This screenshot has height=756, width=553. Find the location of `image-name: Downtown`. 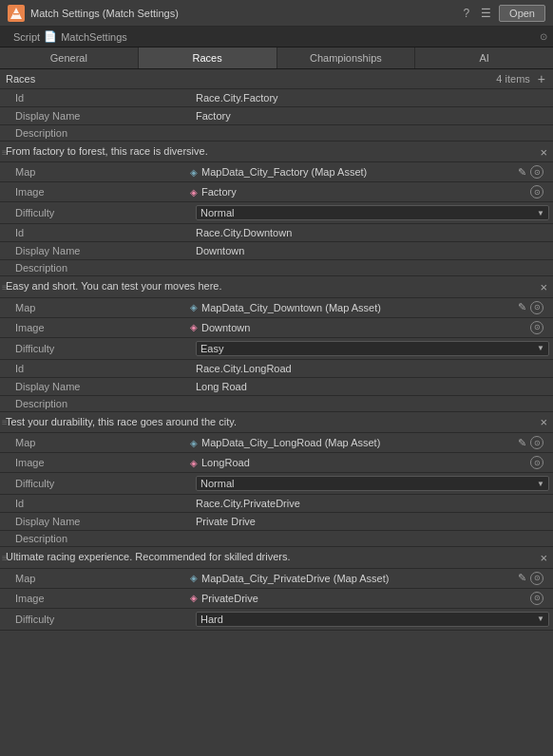

image-name: Downtown is located at coordinates (226, 328).